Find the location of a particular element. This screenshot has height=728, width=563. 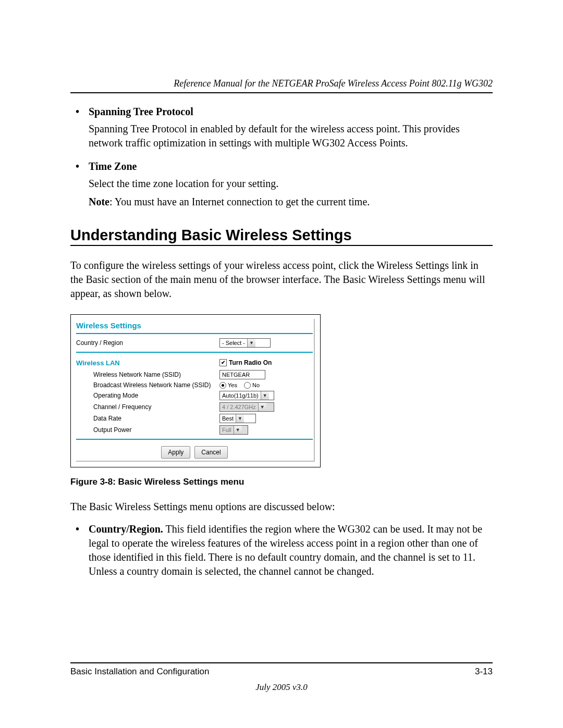

discussed-paragraph: The Basic Wireless Settings menu options… is located at coordinates (282, 507).